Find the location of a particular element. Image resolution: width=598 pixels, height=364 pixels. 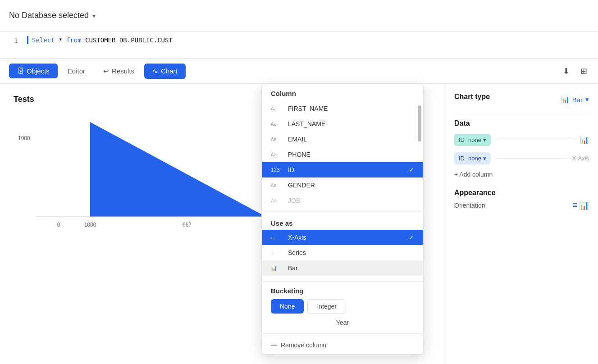

x-label-1: 1000 is located at coordinates (90, 225).